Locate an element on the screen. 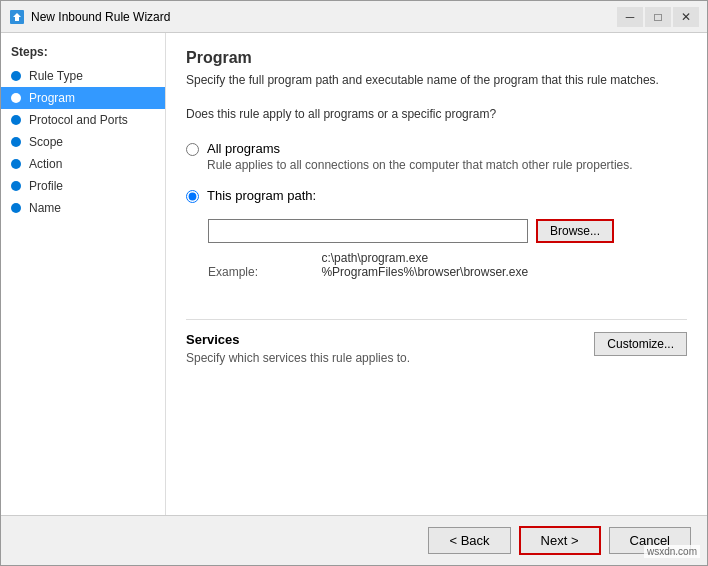  watermark: wsxdn.com is located at coordinates (672, 552).